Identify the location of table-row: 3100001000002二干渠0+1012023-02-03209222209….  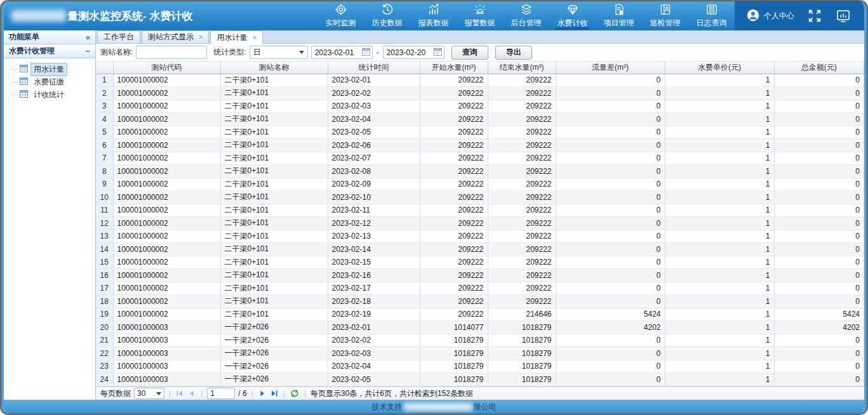
(480, 107).